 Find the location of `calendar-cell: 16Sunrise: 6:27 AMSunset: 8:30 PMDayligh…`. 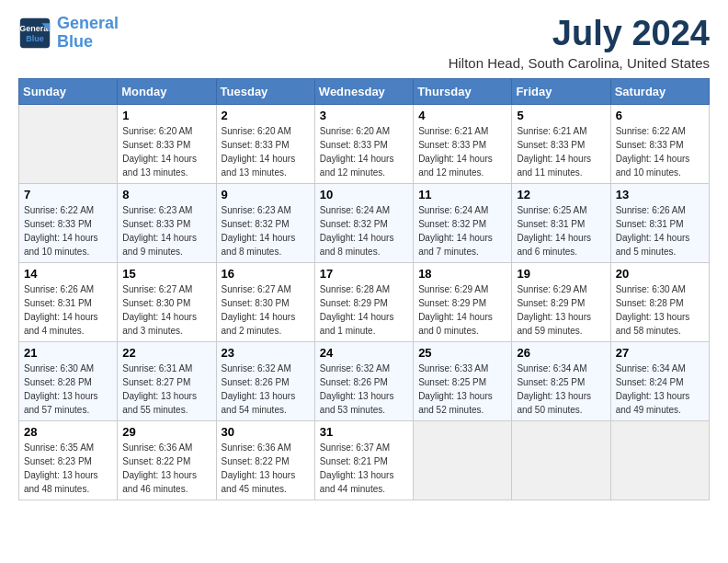

calendar-cell: 16Sunrise: 6:27 AMSunset: 8:30 PMDayligh… is located at coordinates (265, 302).